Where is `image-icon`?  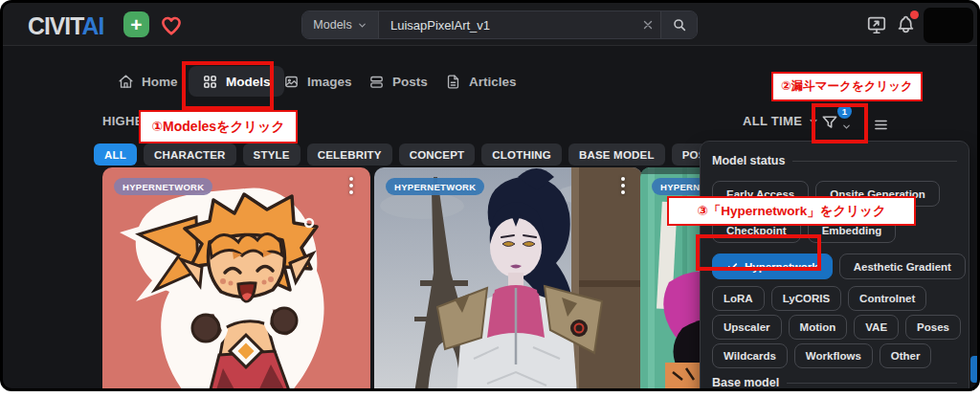
image-icon is located at coordinates (291, 82).